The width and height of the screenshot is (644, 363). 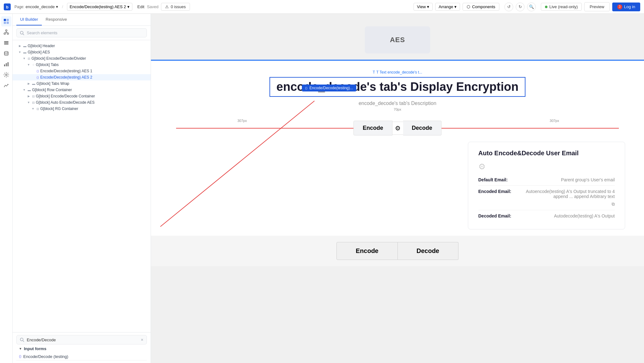 What do you see at coordinates (520, 7) in the screenshot?
I see `redo-button: ↻` at bounding box center [520, 7].